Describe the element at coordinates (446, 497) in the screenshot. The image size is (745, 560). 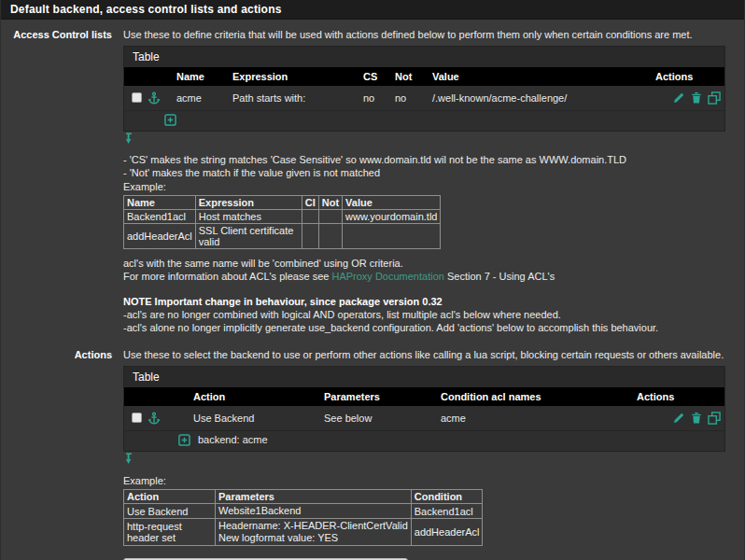
I see `actions-ex-col-condition: Condition` at that location.